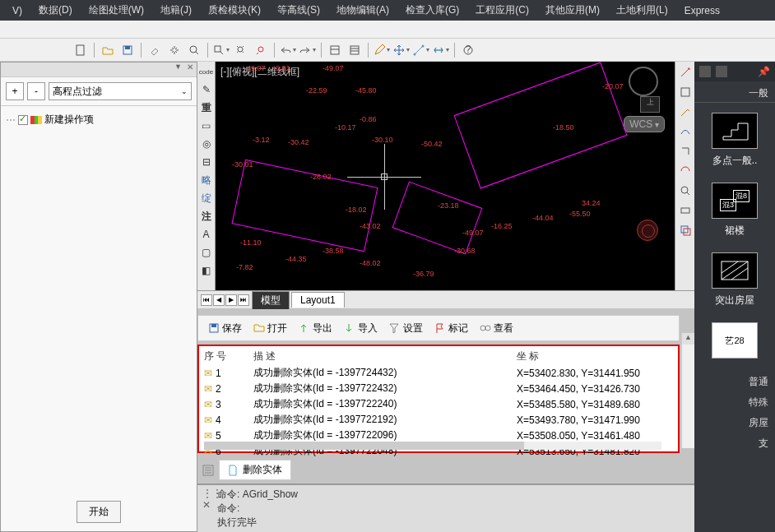 Image resolution: width=775 pixels, height=532 pixels. What do you see at coordinates (155, 50) in the screenshot?
I see `eraser-icon` at bounding box center [155, 50].